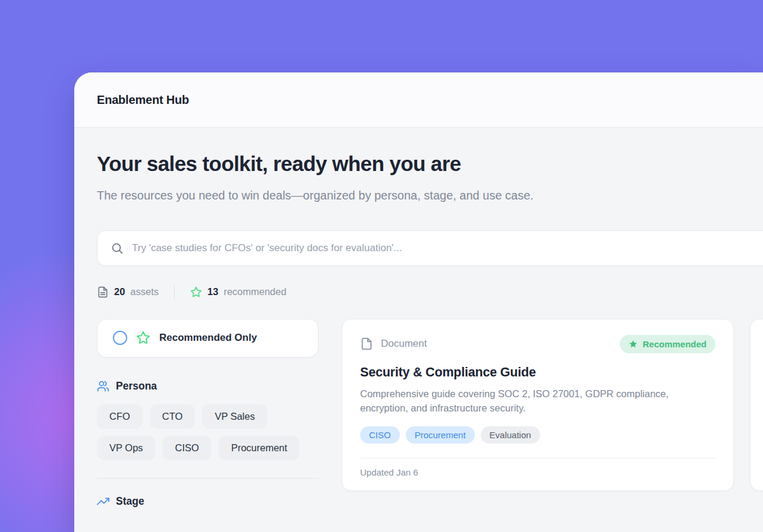  Describe the element at coordinates (130, 501) in the screenshot. I see `stage-filter-label: Stage` at that location.